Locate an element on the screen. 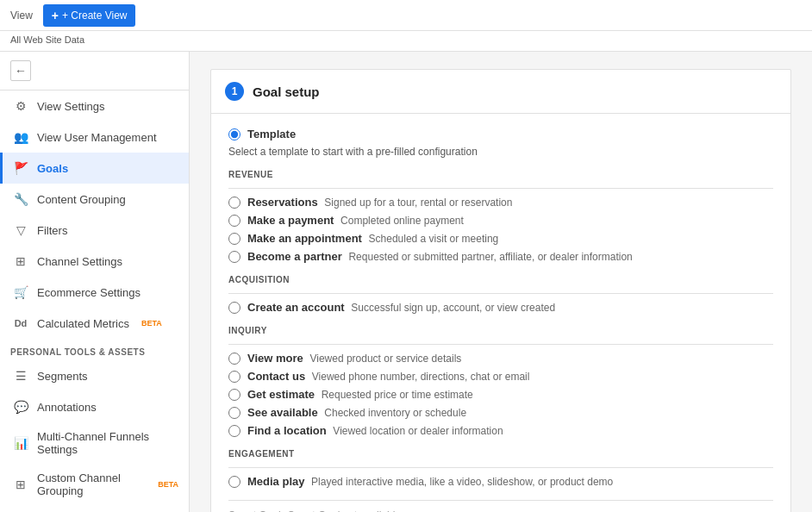 This screenshot has height=512, width=812. template-radio is located at coordinates (234, 134).